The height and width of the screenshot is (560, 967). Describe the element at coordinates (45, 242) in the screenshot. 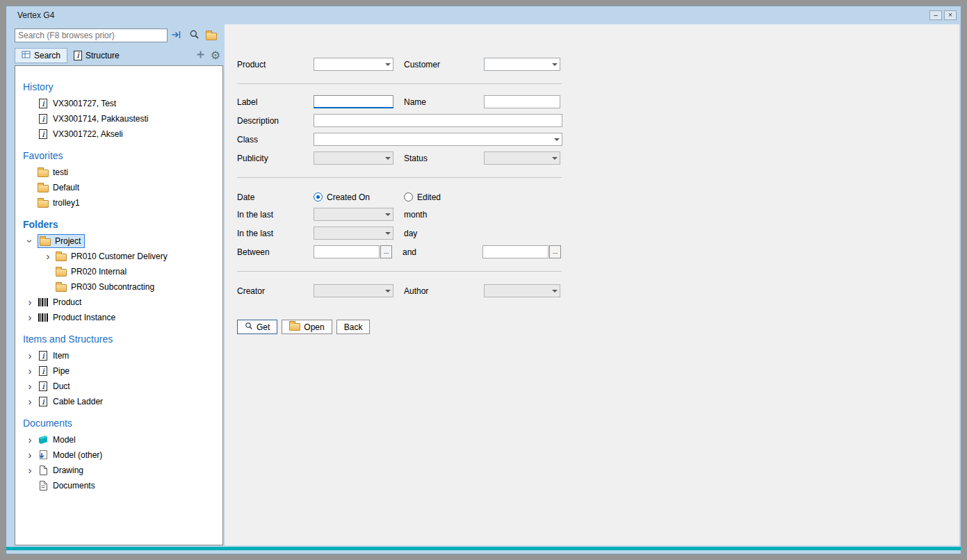

I see `open-folder-icon` at that location.